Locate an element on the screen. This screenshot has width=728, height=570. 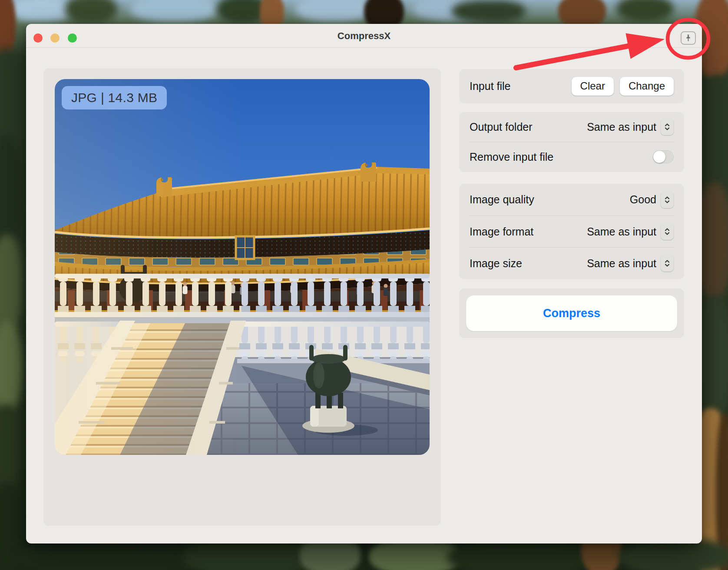
image-format-label: Image format is located at coordinates (501, 232).